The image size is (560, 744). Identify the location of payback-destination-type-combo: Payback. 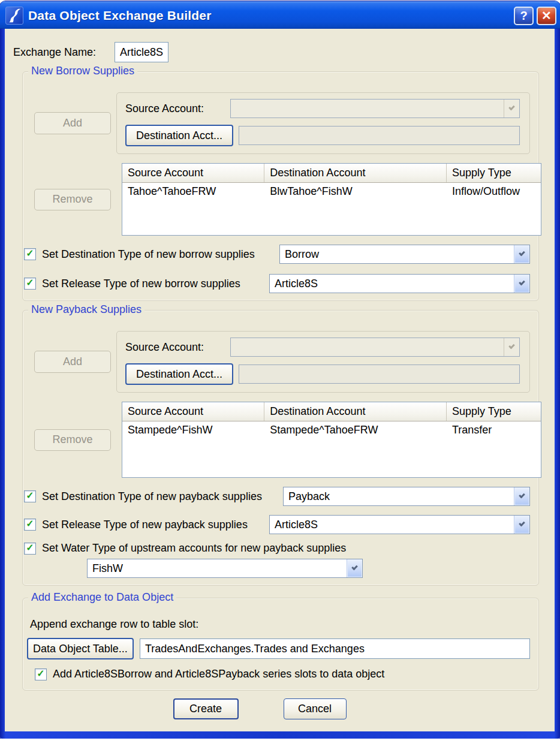
(407, 496).